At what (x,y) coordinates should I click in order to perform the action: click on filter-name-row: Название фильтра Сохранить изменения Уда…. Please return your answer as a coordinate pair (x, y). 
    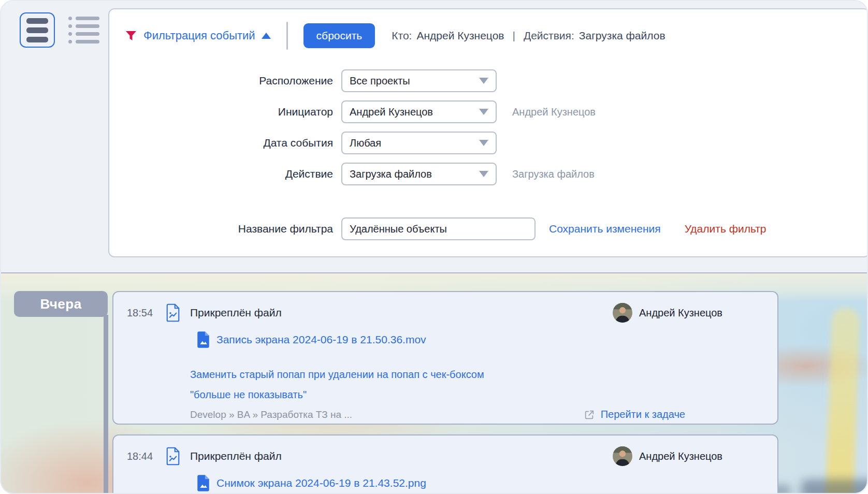
    Looking at the image, I should click on (496, 229).